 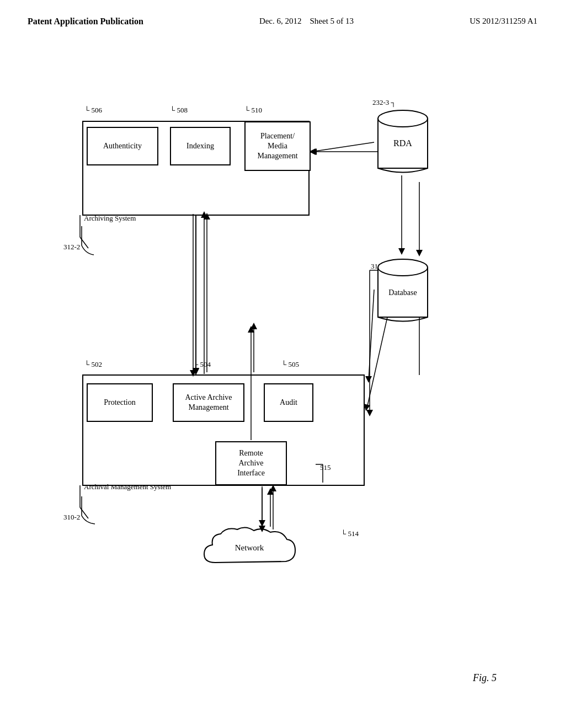 I want to click on svg-text: RDA, so click(x=403, y=143).